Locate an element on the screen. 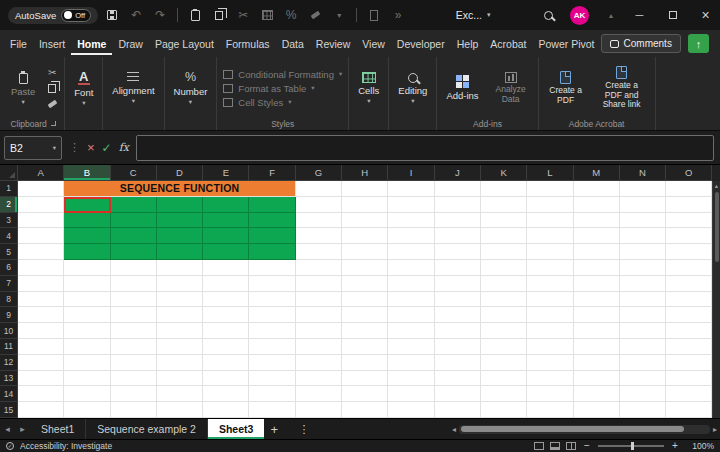 The height and width of the screenshot is (452, 720). cell-H8 is located at coordinates (365, 300).